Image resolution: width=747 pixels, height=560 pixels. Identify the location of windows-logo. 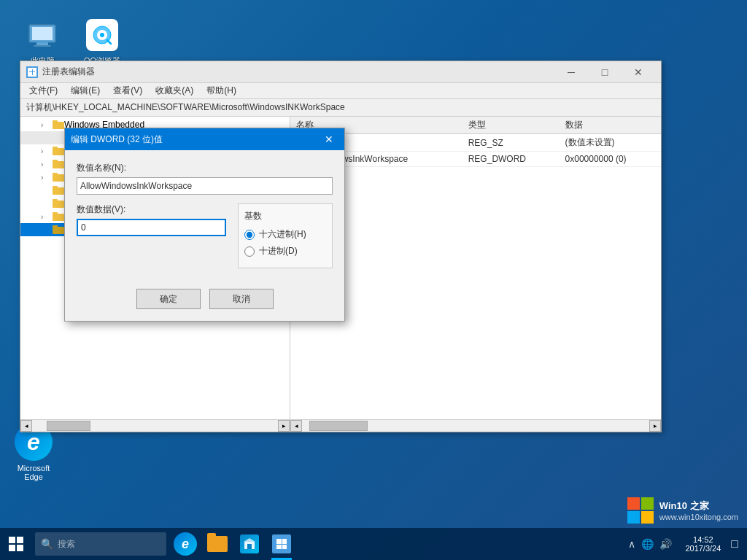
(16, 544).